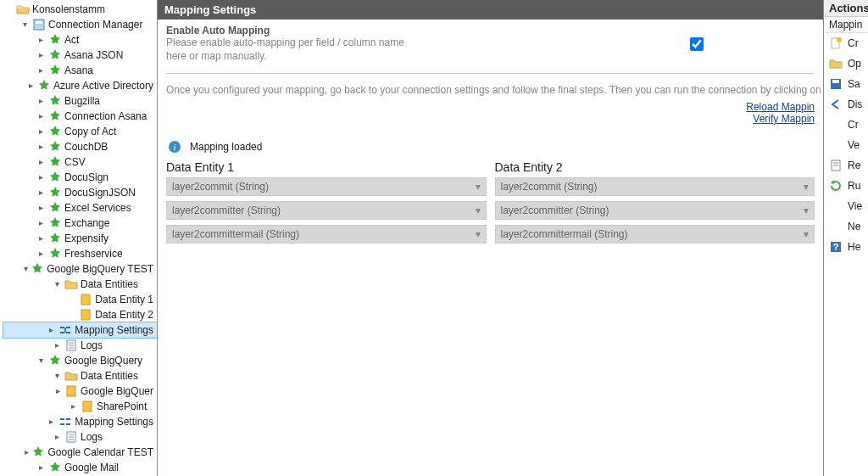  Describe the element at coordinates (80, 25) in the screenshot. I see `tree-connection-manager: ▾ Connection Manager` at that location.